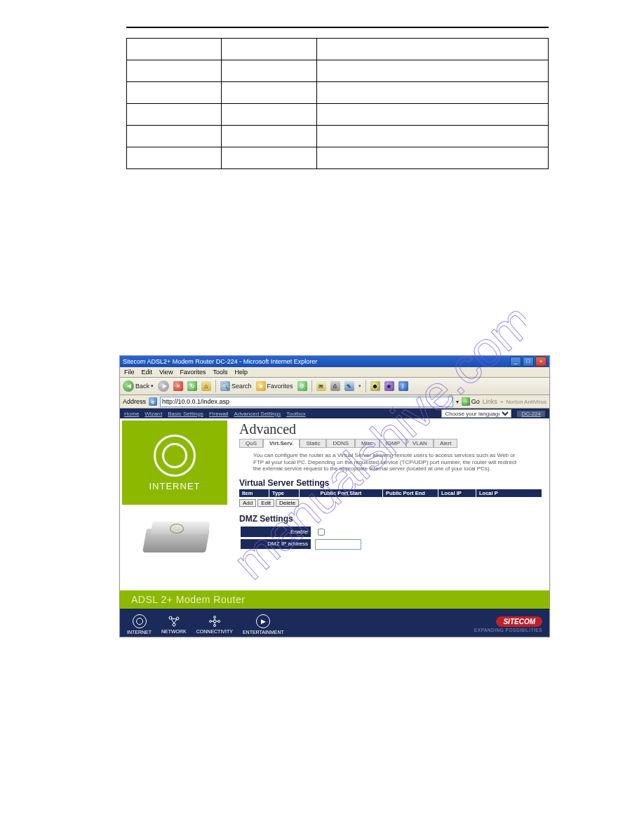  I want to click on network-icon, so click(174, 621).